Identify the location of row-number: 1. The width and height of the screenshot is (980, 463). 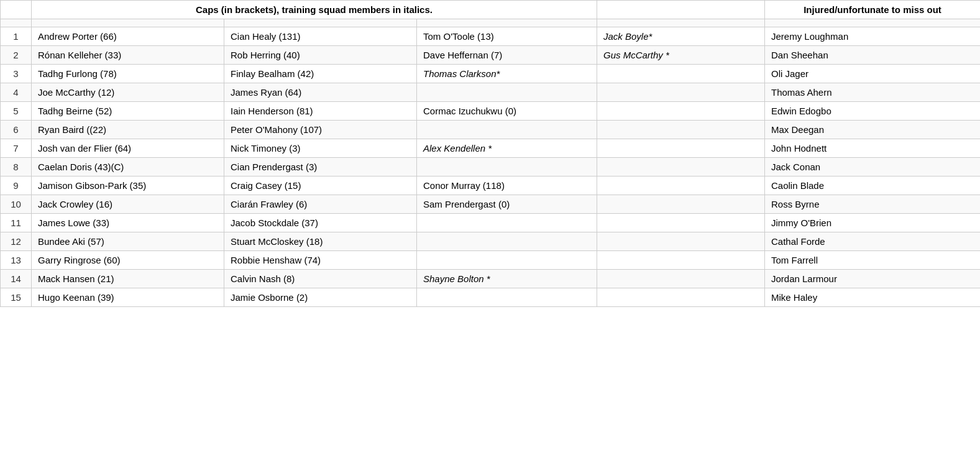
(16, 37).